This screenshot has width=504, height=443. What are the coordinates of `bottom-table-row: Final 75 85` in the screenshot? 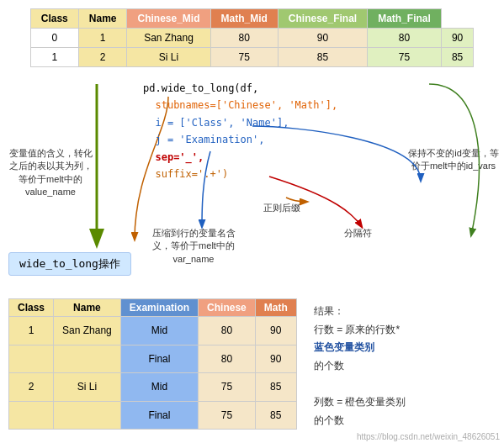 It's located at (153, 415).